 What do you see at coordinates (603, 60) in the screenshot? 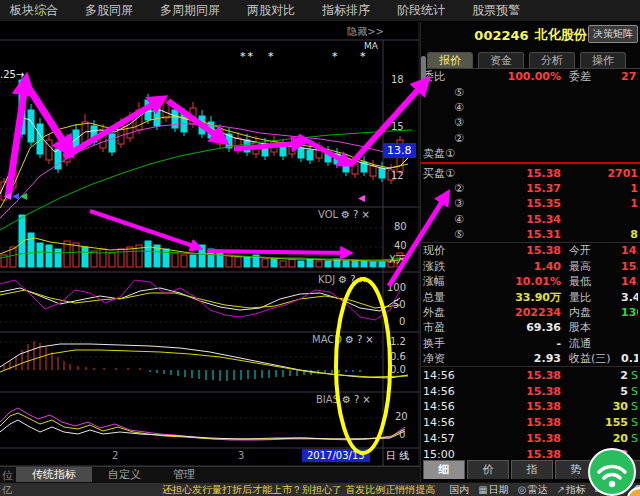
I see `tab-operate: 操作` at bounding box center [603, 60].